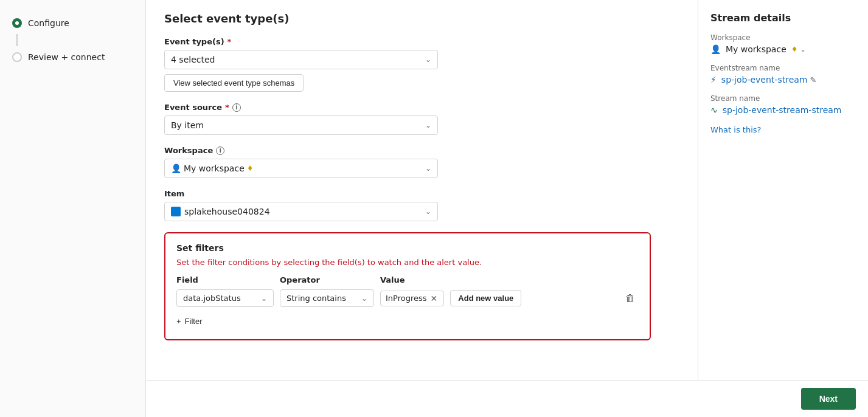  Describe the element at coordinates (225, 298) in the screenshot. I see `field-dropdown: data.jobStatus ⌄` at that location.